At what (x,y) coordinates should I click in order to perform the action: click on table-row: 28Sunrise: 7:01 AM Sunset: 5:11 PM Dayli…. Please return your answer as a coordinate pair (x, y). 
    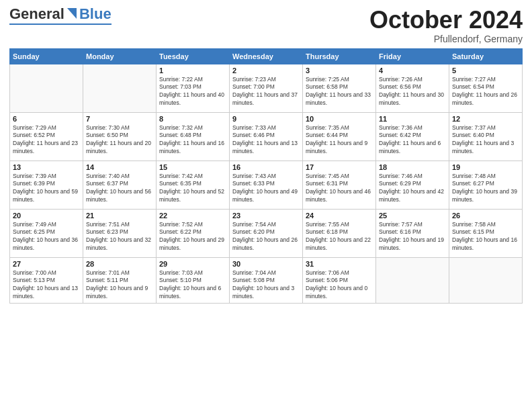
    Looking at the image, I should click on (120, 281).